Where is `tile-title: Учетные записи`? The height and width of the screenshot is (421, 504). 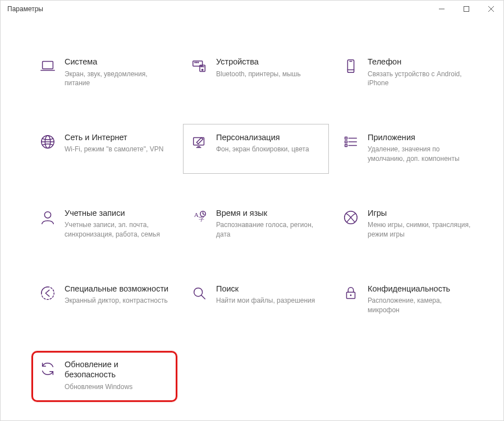
tile-title: Учетные записи is located at coordinates (117, 213).